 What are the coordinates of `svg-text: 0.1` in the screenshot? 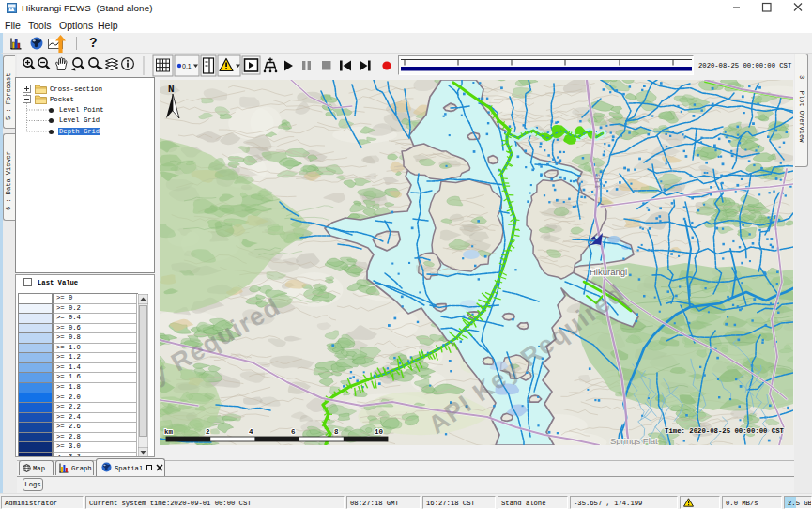 It's located at (187, 66).